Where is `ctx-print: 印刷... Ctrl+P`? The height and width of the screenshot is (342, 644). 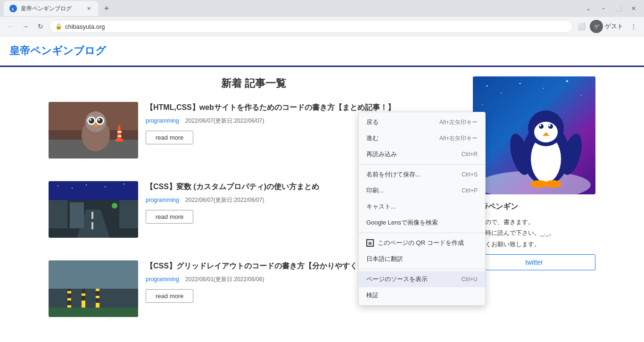
ctx-print: 印刷... Ctrl+P is located at coordinates (422, 191).